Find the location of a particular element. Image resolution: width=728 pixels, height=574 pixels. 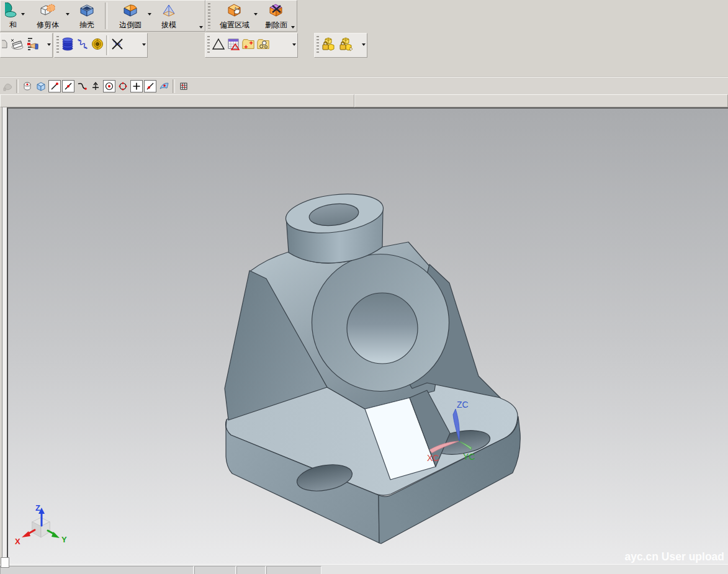

status-segment is located at coordinates (215, 570).